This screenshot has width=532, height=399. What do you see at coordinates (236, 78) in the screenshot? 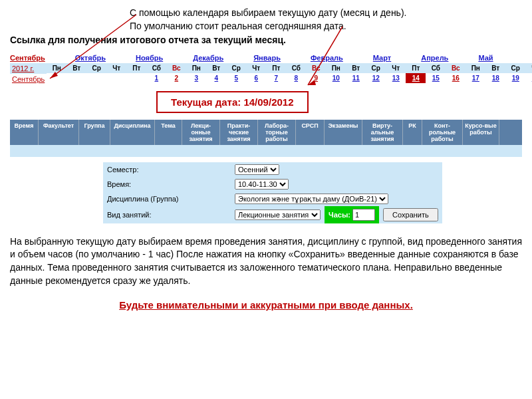
I see `day-link: 5` at bounding box center [236, 78].